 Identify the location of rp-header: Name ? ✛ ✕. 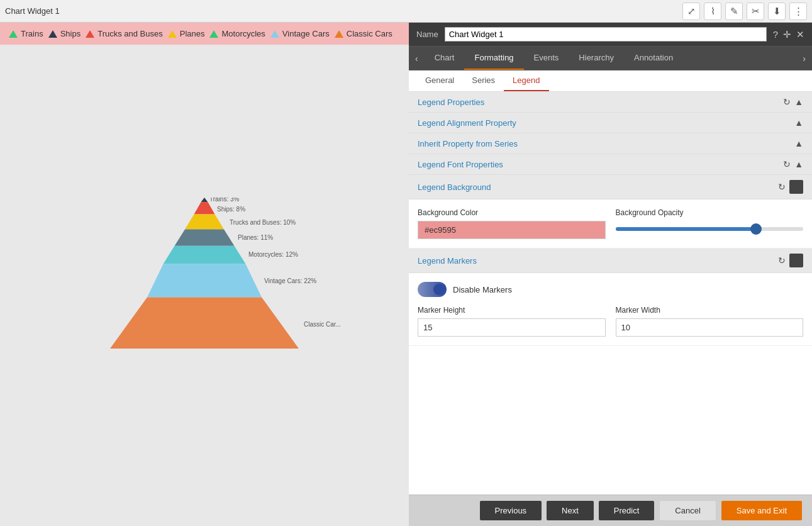
(610, 35).